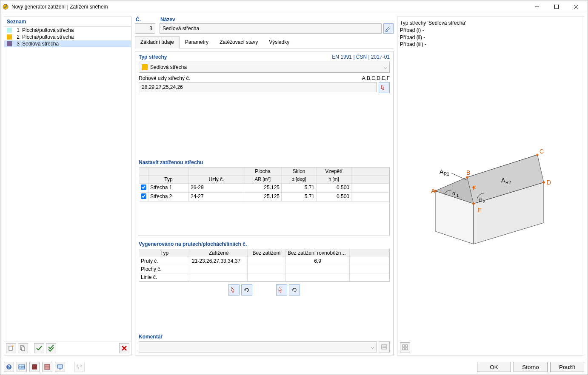 The width and height of the screenshot is (588, 375). I want to click on roof-type-section: Typ střechy EN 1991 | ČSN | 2017-01 Sedl…, so click(264, 74).